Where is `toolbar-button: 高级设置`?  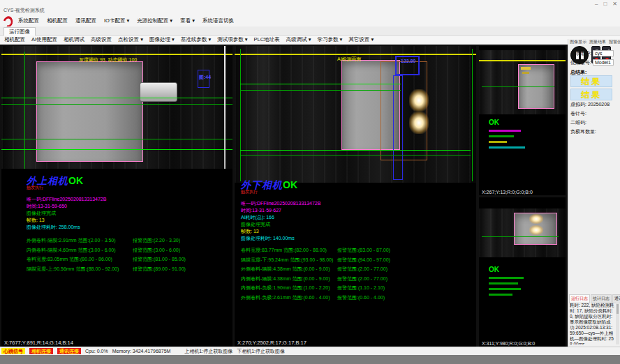
toolbar-button: 高级设置 is located at coordinates (101, 40).